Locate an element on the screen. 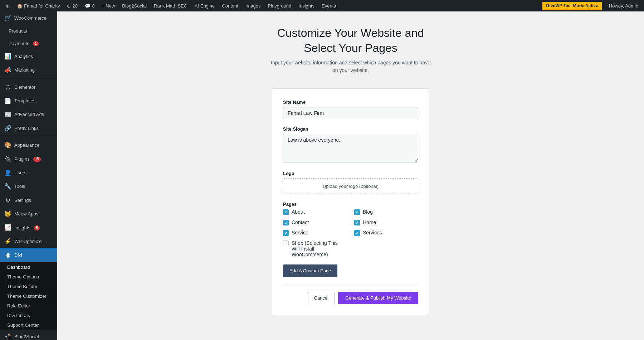 This screenshot has height=340, width=644. page-checkbox-about: ✓ is located at coordinates (286, 212).